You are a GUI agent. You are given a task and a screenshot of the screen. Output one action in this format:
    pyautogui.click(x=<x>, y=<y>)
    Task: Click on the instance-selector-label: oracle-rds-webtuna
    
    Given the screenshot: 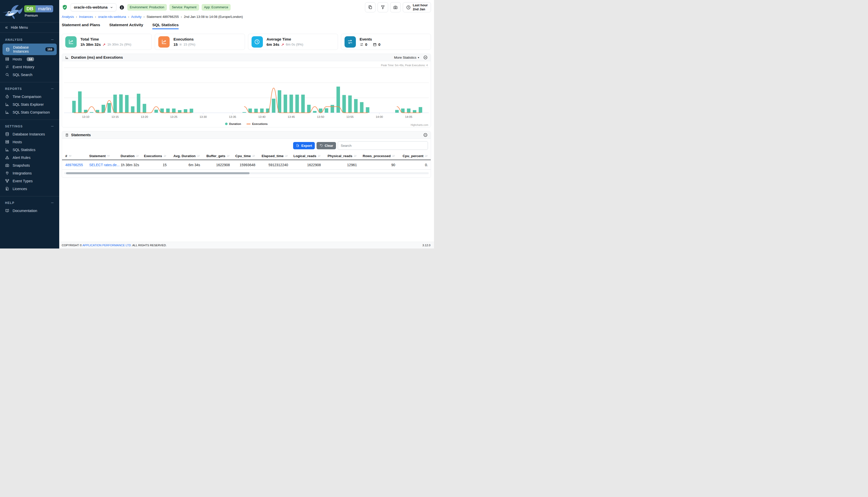 What is the action you would take?
    pyautogui.click(x=91, y=7)
    